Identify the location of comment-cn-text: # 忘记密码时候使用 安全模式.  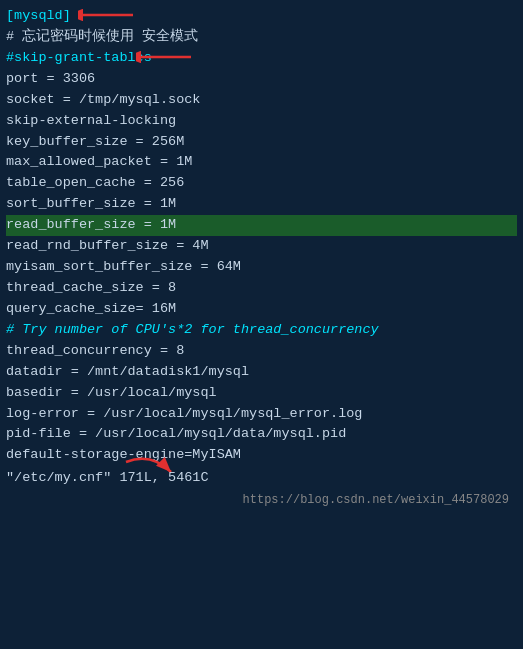
(102, 36).